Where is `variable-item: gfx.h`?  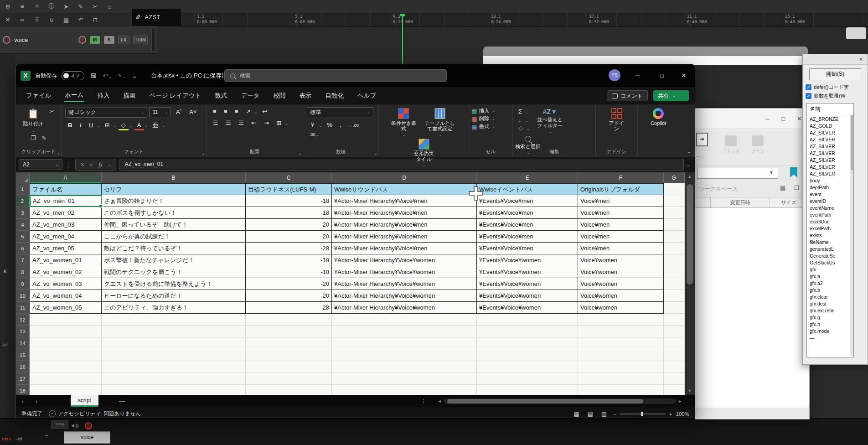
variable-item: gfx.h is located at coordinates (830, 324).